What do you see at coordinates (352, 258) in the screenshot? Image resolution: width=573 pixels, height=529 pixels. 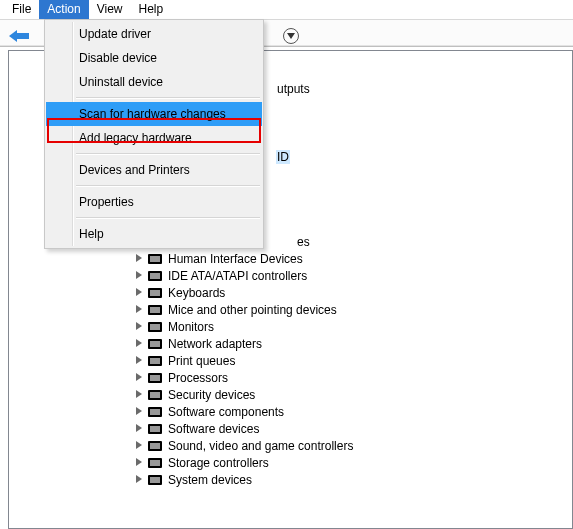 I see `tree-item: Human Interface Devices` at bounding box center [352, 258].